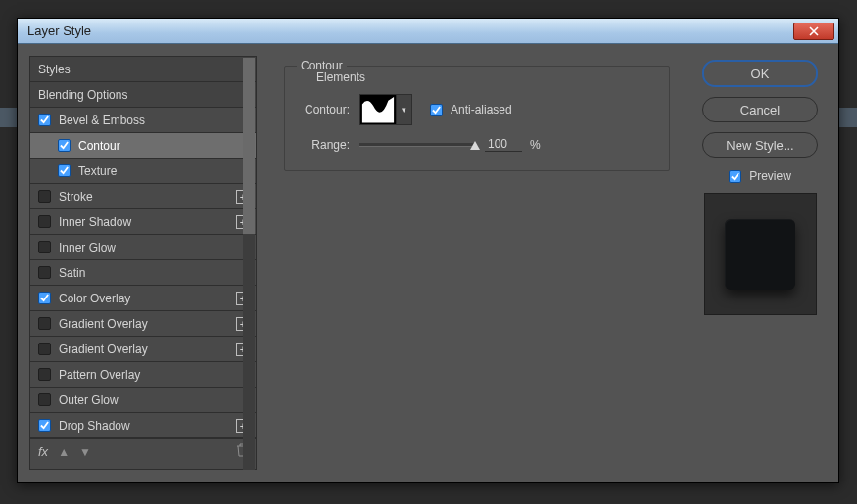  What do you see at coordinates (760, 263) in the screenshot?
I see `right-column: OK Cancel New Style... Preview` at bounding box center [760, 263].